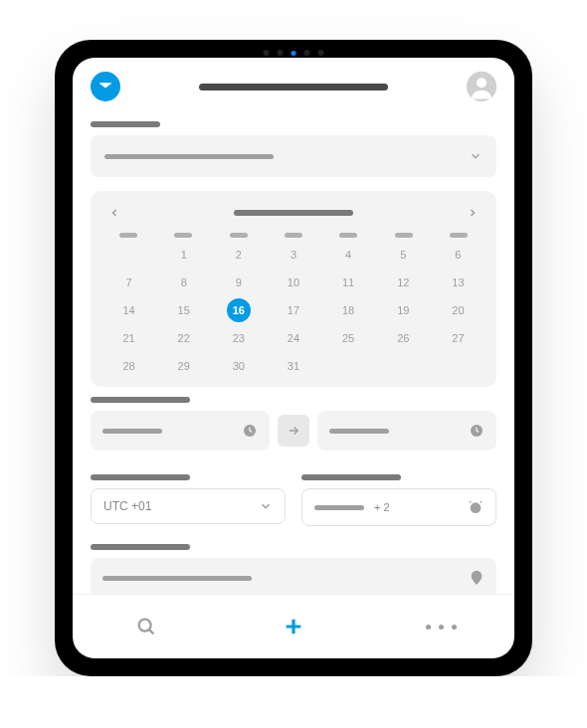 The height and width of the screenshot is (728, 587). What do you see at coordinates (146, 627) in the screenshot?
I see `nav-search-button` at bounding box center [146, 627].